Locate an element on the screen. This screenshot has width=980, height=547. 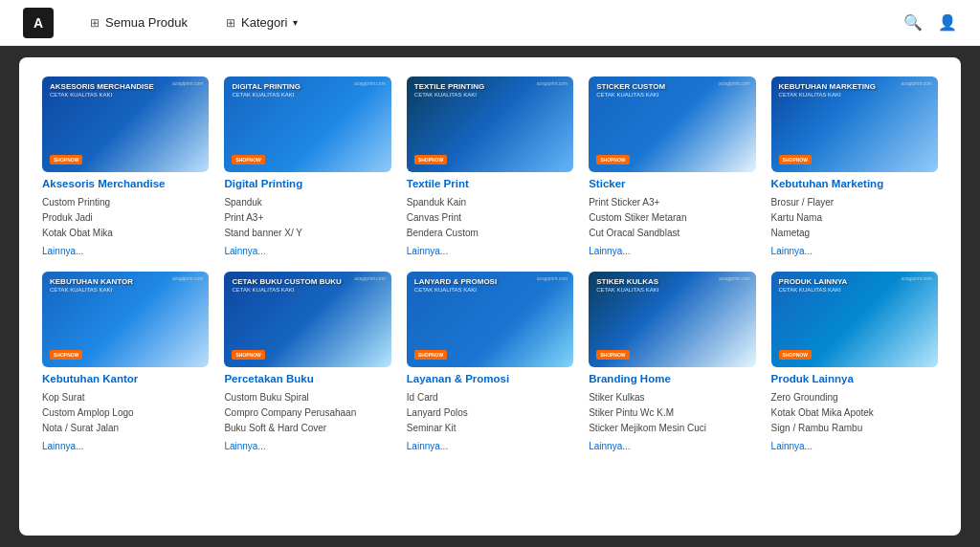
product-image-6: KEBUTUHAN KANTOR CETAK KUALITAS KAKI aza… is located at coordinates (125, 319).